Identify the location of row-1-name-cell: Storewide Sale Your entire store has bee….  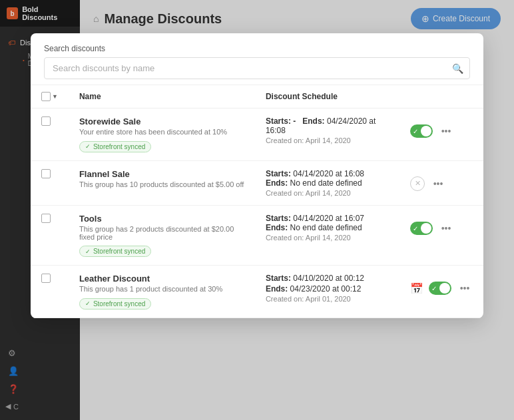
(162, 134).